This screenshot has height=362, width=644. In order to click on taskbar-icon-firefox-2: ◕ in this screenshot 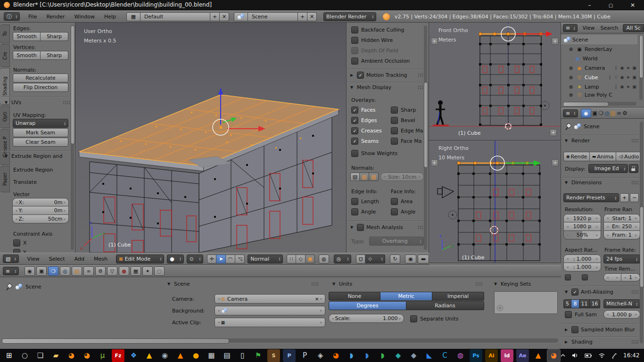, I will do `click(87, 355)`.